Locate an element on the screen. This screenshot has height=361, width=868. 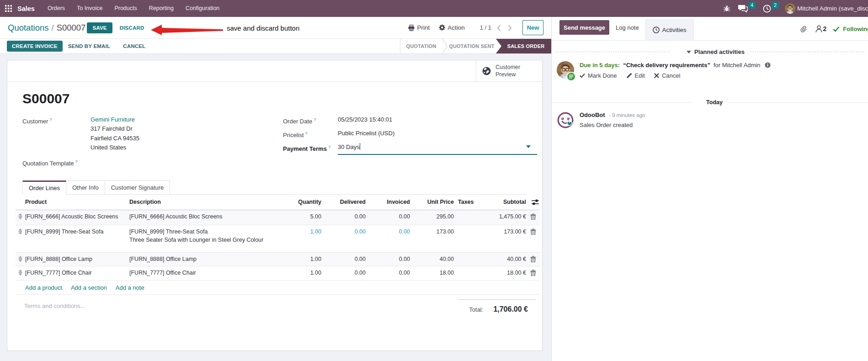
send-by-email-button: SEND BY EMAIL is located at coordinates (89, 46).